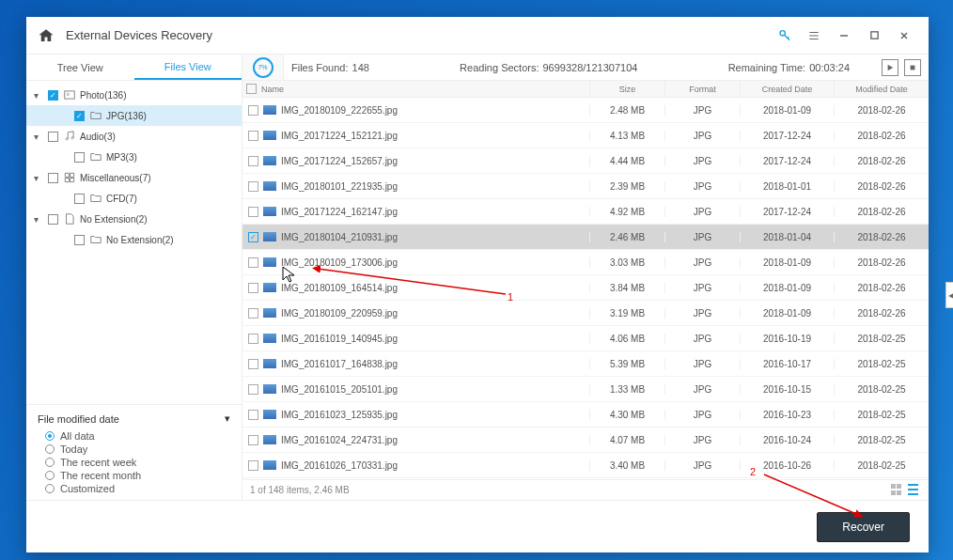 The height and width of the screenshot is (560, 953). What do you see at coordinates (46, 36) in the screenshot?
I see `home-icon` at bounding box center [46, 36].